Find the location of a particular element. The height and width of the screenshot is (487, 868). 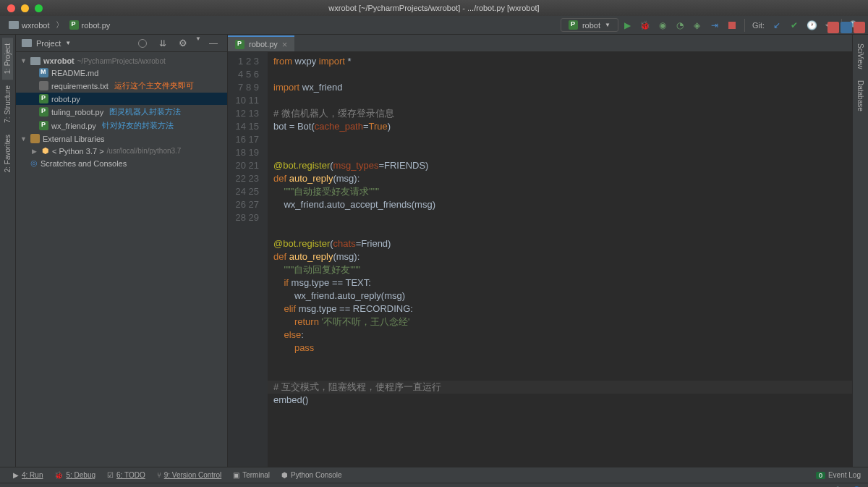

history-button: 🕐 is located at coordinates (812, 25).